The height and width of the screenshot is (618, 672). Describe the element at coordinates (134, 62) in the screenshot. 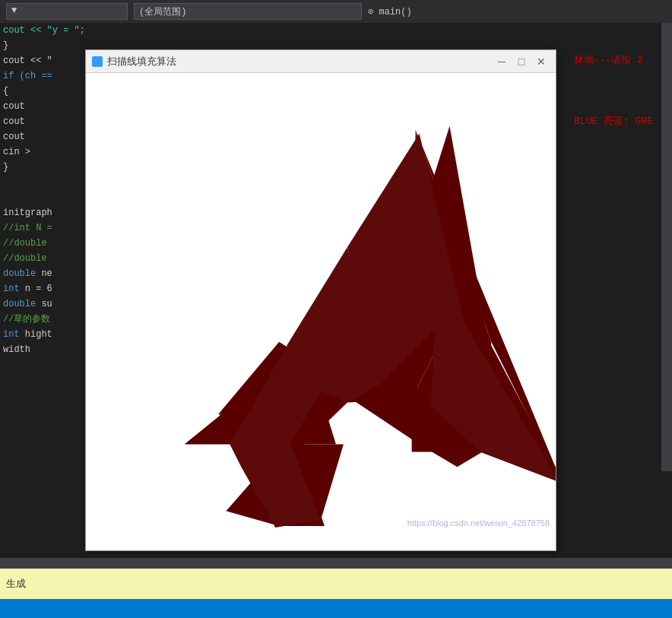

I see `modal-title-left: 扫描线填充算法` at that location.